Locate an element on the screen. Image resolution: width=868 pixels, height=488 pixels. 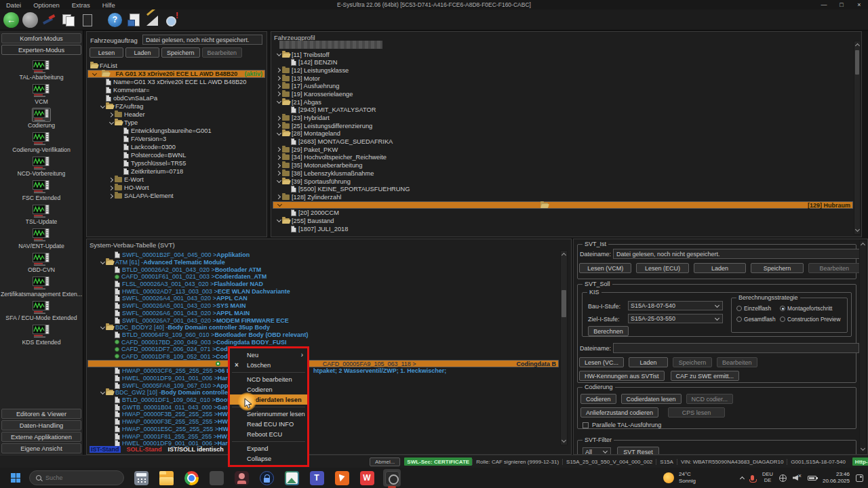
radio-gesamtflash: Gesamtflash is located at coordinates (758, 319).